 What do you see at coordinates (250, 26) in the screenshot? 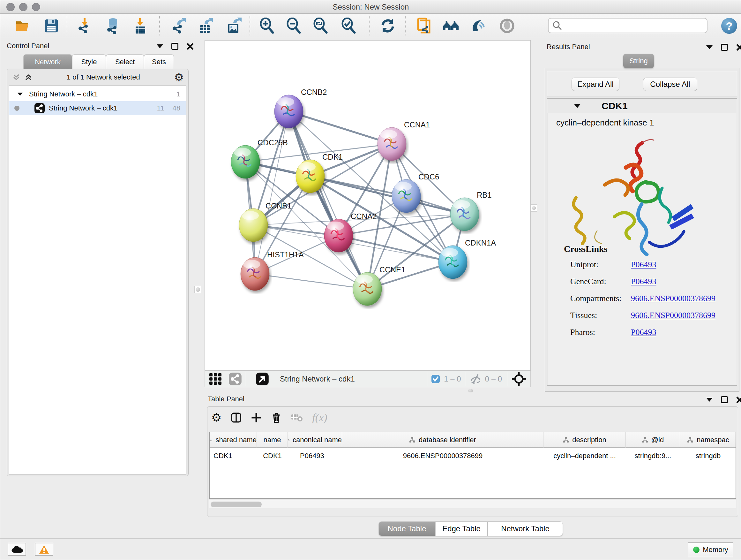
I see `toolbar-separator` at bounding box center [250, 26].